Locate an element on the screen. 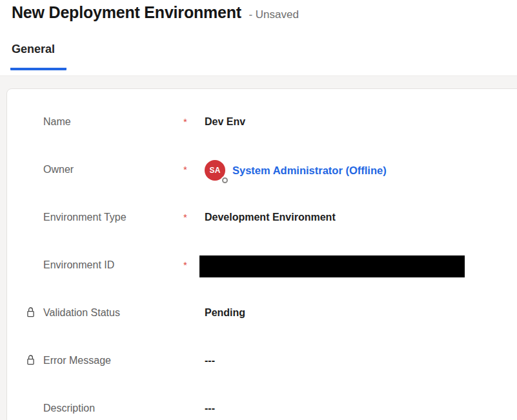 This screenshot has height=420, width=517. field-row-validation-status: Validation StatusPending is located at coordinates (272, 330).